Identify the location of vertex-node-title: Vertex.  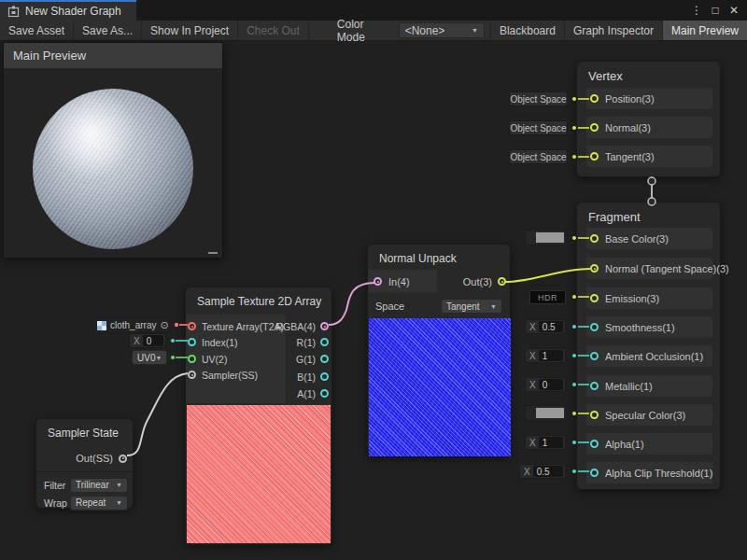
(648, 75).